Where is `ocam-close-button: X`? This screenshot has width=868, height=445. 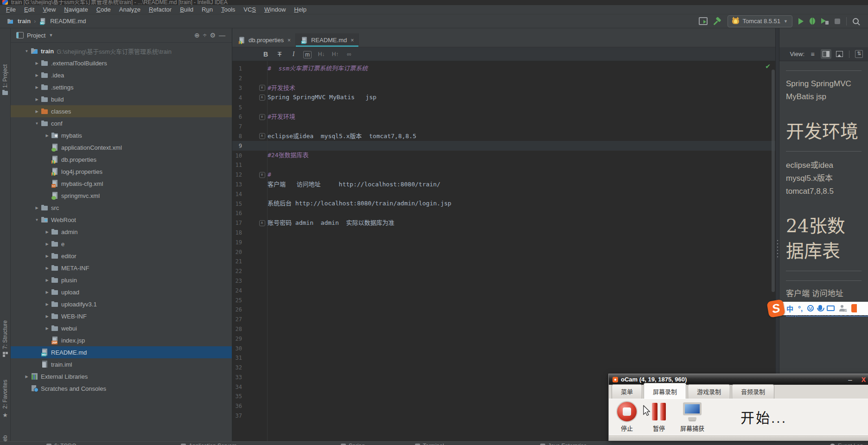 ocam-close-button: X is located at coordinates (863, 380).